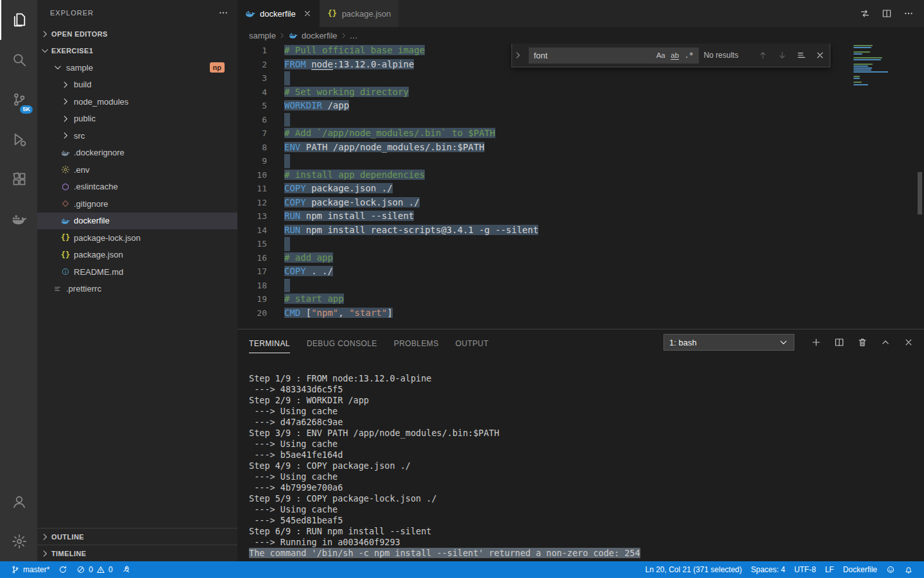  What do you see at coordinates (137, 204) in the screenshot?
I see `tree-item-gitignore: .gitignore` at bounding box center [137, 204].